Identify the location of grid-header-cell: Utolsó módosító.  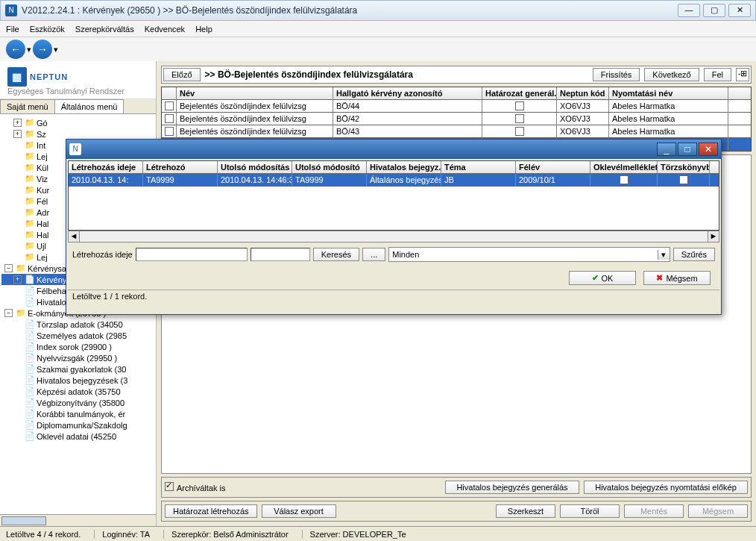
(330, 167).